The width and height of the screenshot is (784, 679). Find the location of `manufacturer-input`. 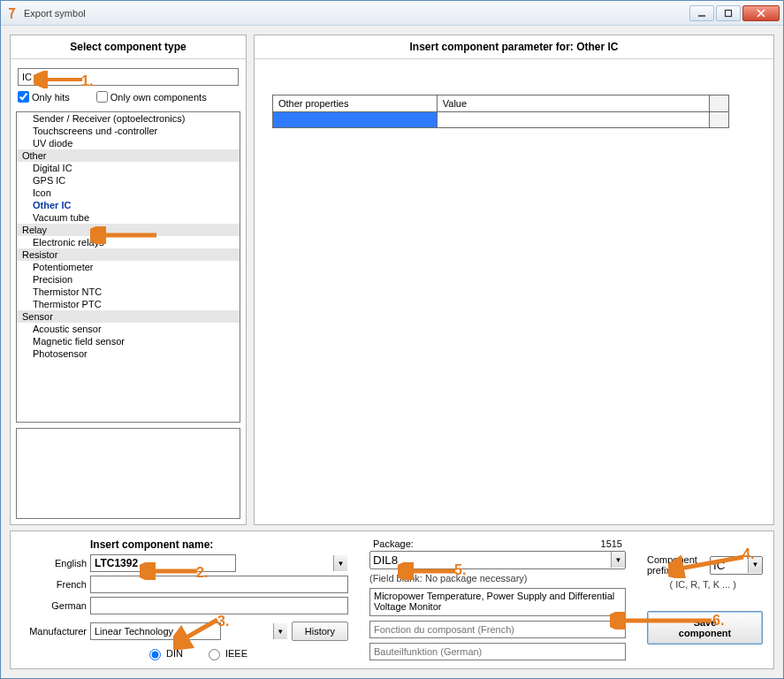

manufacturer-input is located at coordinates (156, 631).